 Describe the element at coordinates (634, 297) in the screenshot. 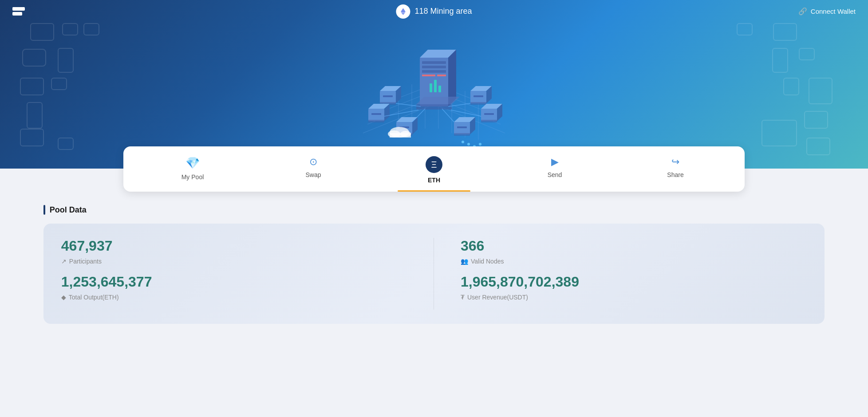

I see `user-revenue-label: ₮ User Revenue(USDT)` at that location.